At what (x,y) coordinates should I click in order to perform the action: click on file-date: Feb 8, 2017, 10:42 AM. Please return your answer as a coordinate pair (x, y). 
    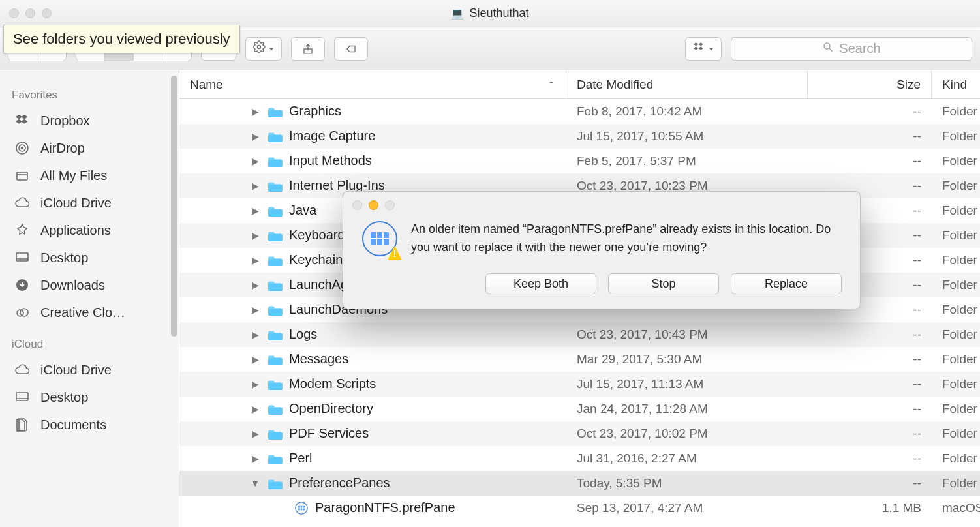
    Looking at the image, I should click on (687, 111).